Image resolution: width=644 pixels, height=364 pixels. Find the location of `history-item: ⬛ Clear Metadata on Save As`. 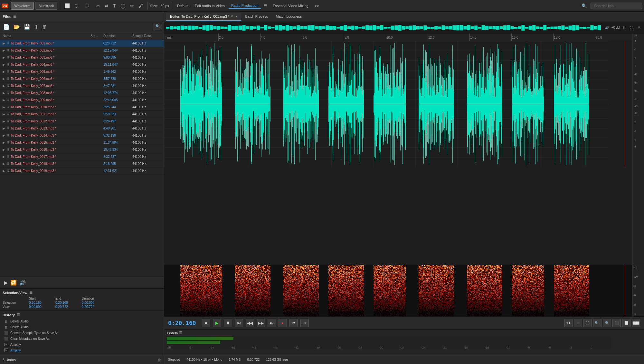

history-item: ⬛ Clear Metadata on Save As is located at coordinates (82, 339).